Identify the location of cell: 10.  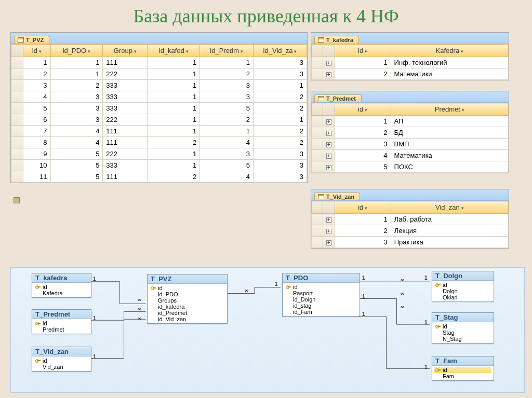
(37, 166).